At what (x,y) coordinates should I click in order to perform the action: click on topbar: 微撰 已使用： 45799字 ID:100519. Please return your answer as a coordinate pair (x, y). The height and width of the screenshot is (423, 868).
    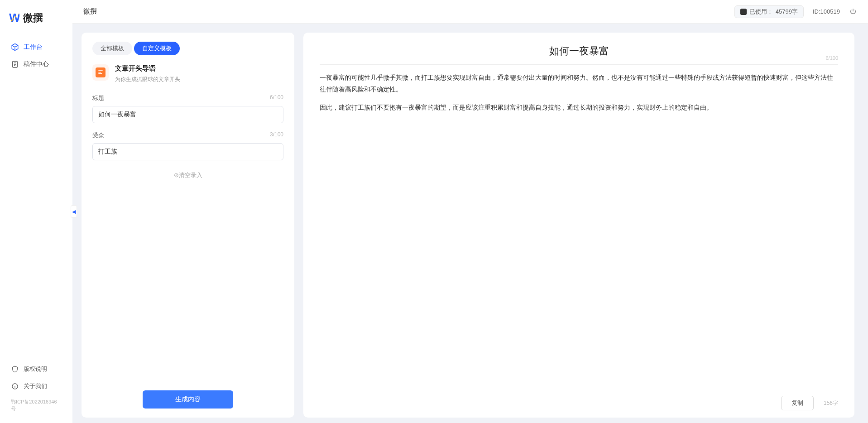
    Looking at the image, I should click on (470, 12).